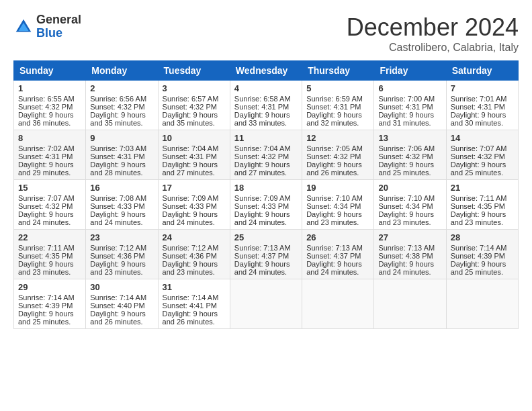 This screenshot has height=411, width=532. What do you see at coordinates (193, 105) in the screenshot?
I see `table-row: 3 Sunrise: 6:57 AM Sunset: 4:32 PM Dayli…` at bounding box center [193, 105].